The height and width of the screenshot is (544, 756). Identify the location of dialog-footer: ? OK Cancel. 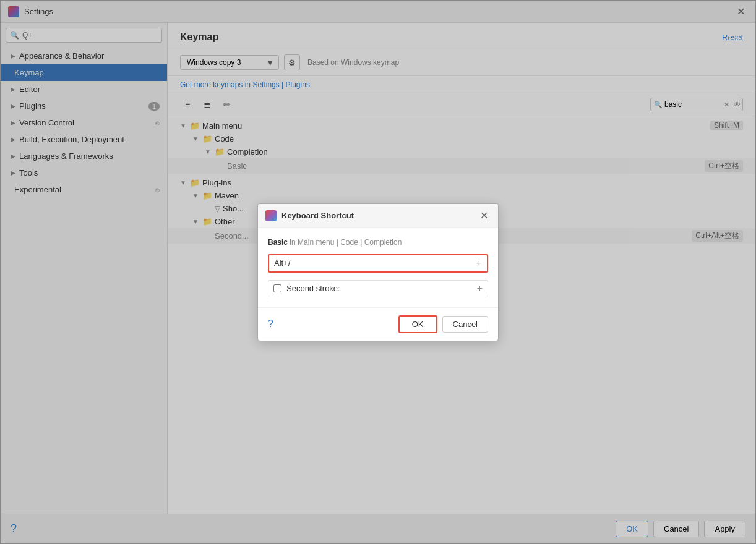
(378, 324).